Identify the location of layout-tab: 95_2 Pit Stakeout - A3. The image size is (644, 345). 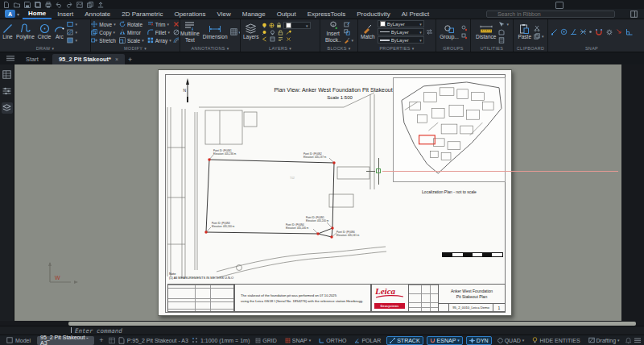
(66, 340).